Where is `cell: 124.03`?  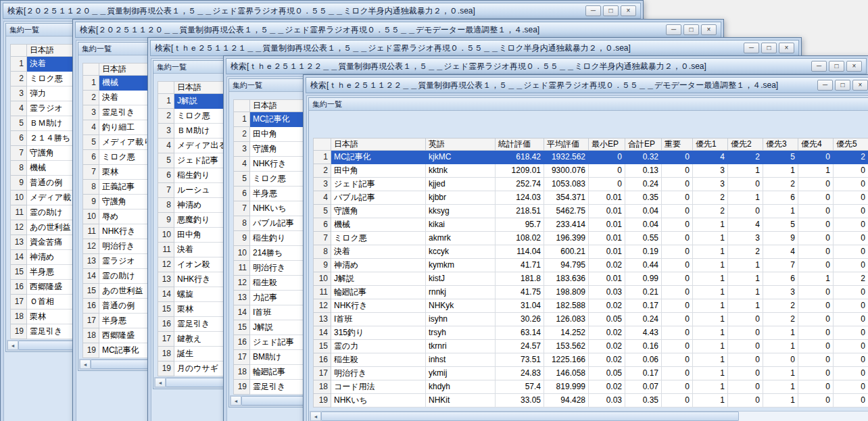
cell: 124.03 is located at coordinates (520, 198).